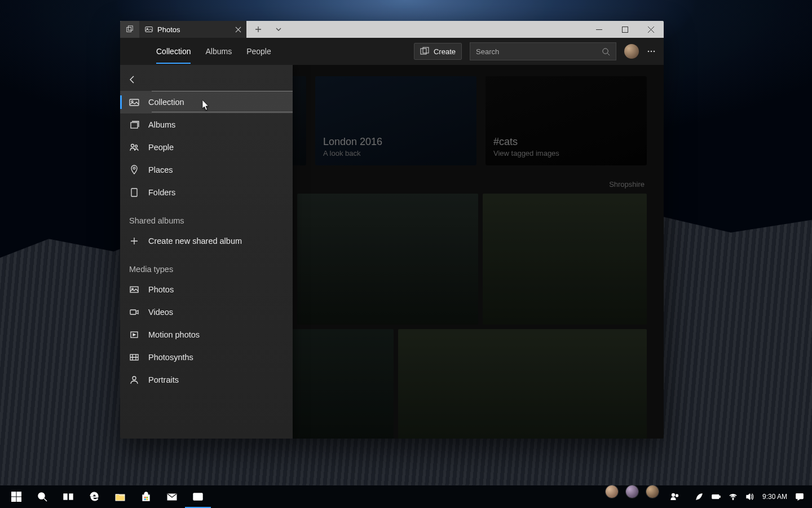 This screenshot has width=812, height=508. I want to click on search-icon, so click(606, 52).